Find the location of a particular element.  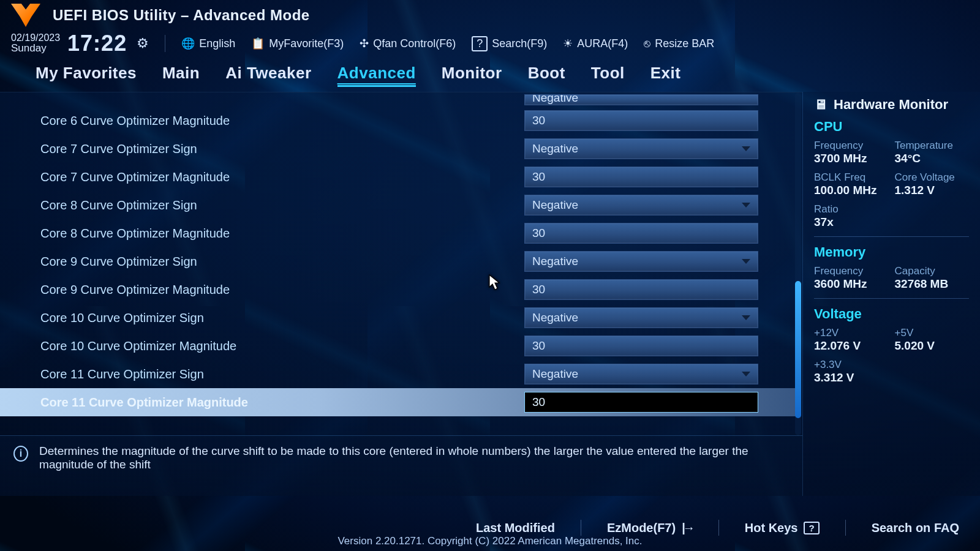

tab-boot: Boot is located at coordinates (546, 75).